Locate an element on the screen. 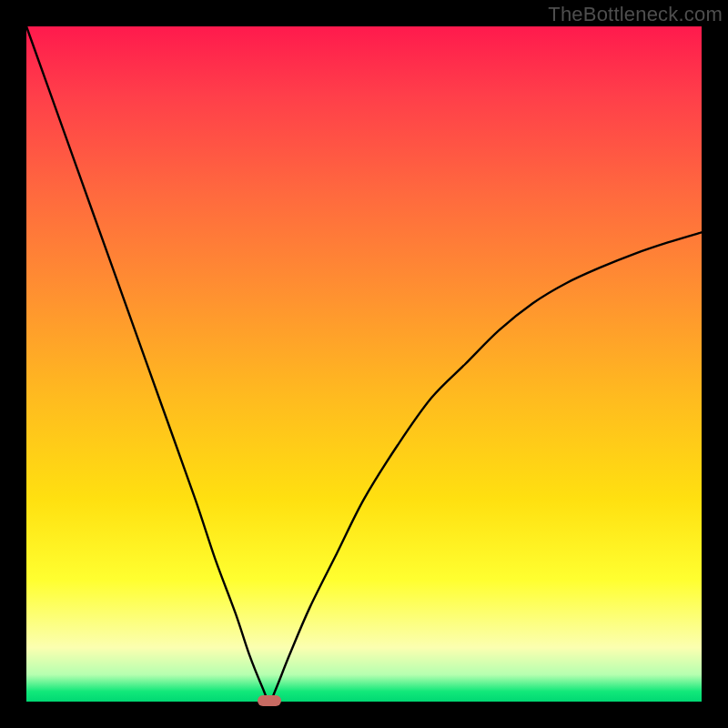 This screenshot has height=728, width=728. watermark-text: TheBottleneck.com is located at coordinates (635, 15).